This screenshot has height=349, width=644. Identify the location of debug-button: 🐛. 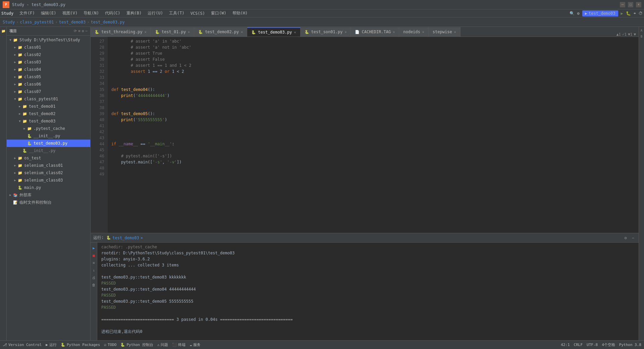
(629, 13).